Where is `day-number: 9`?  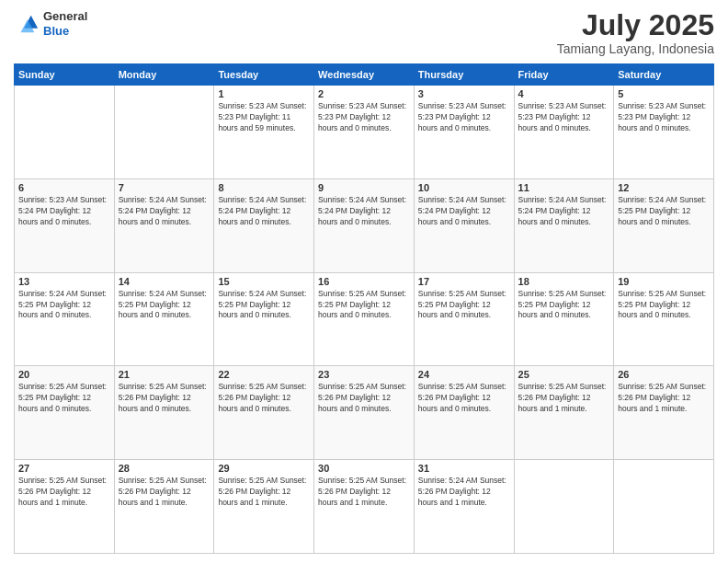 day-number: 9 is located at coordinates (364, 188).